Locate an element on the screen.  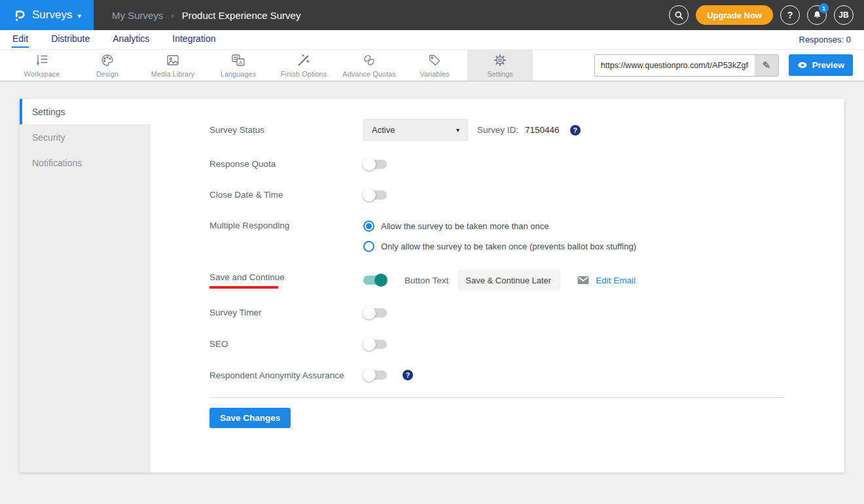
search-button is located at coordinates (679, 15).